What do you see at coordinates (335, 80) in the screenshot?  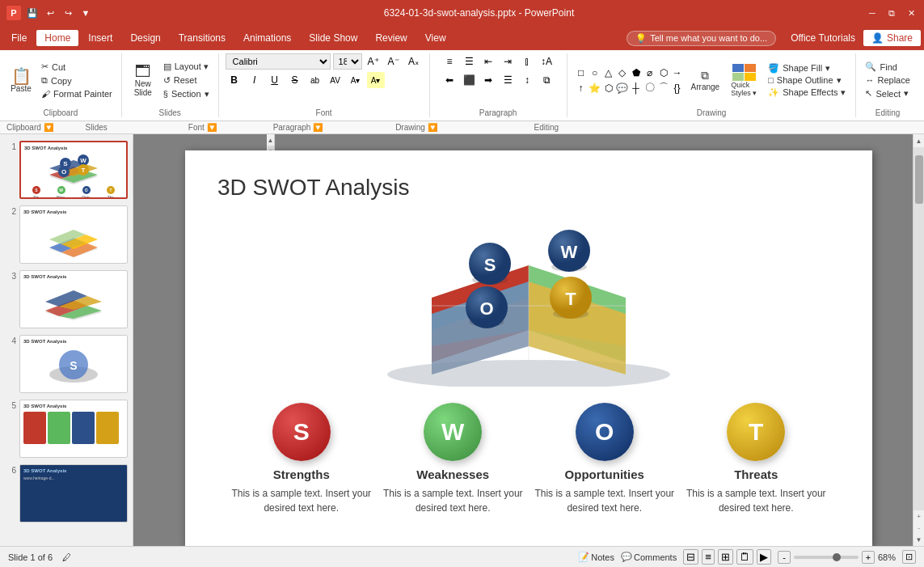 I see `char-spacing-button: AV` at bounding box center [335, 80].